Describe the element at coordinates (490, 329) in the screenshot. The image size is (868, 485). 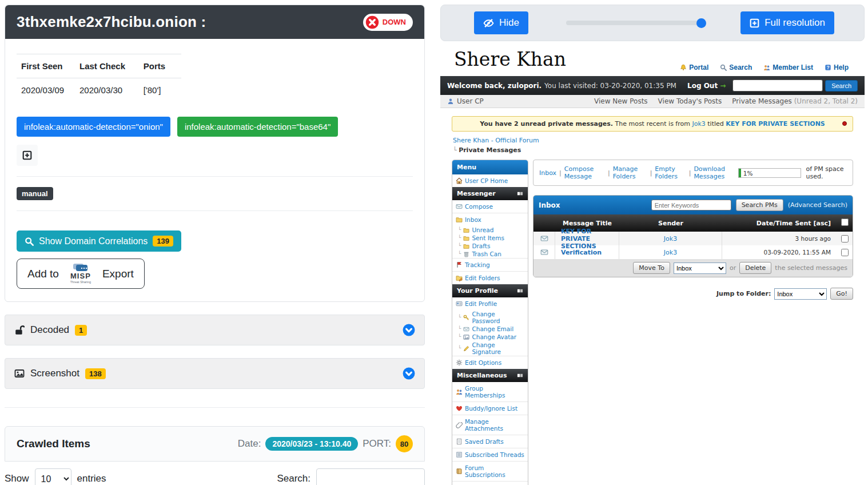
I see `menu-item-change-email: └Change Email` at that location.